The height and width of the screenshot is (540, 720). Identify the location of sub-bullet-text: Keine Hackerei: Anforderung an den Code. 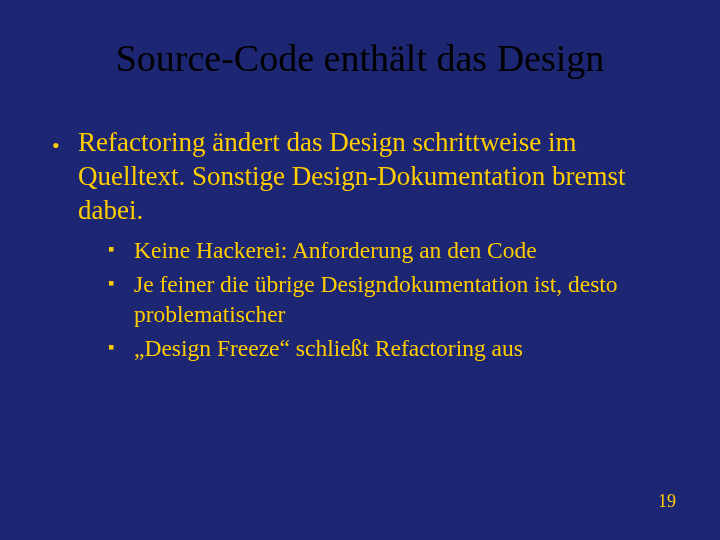
(336, 250).